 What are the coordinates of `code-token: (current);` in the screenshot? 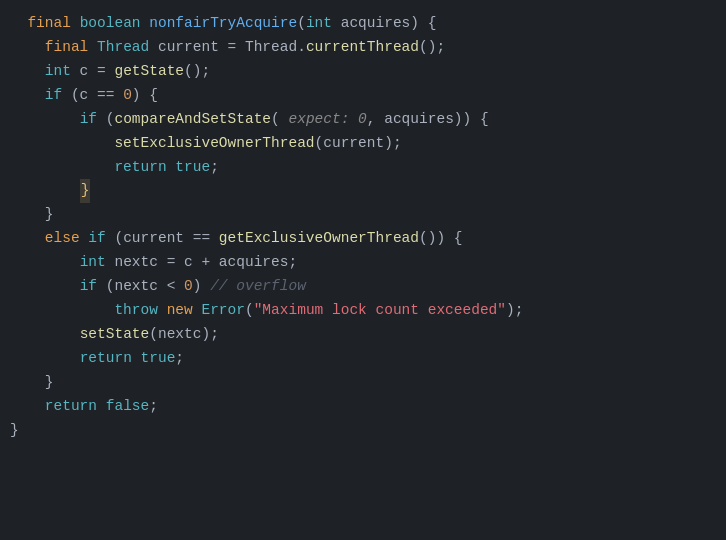 It's located at (358, 144).